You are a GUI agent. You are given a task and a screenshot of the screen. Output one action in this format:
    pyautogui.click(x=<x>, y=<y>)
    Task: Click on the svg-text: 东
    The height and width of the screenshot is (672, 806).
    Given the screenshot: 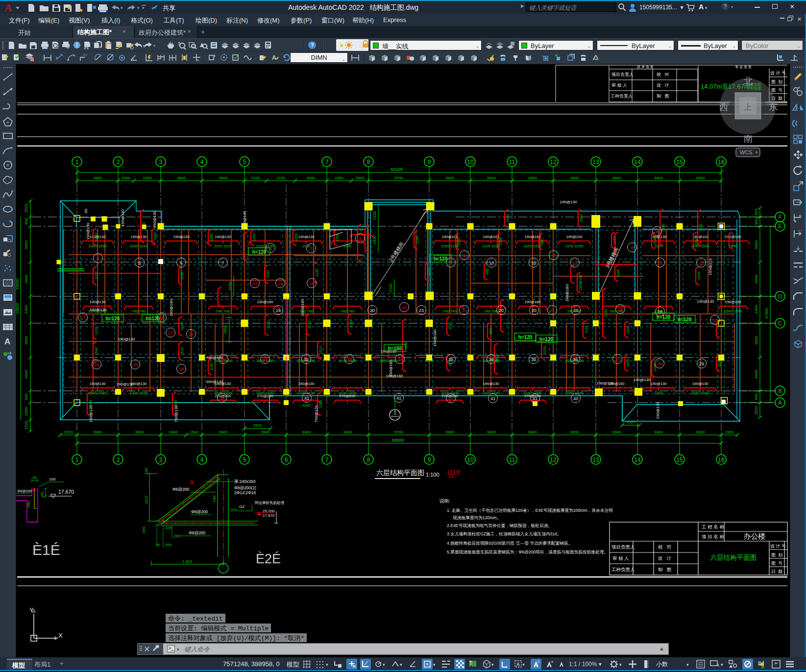 What is the action you would take?
    pyautogui.click(x=773, y=107)
    